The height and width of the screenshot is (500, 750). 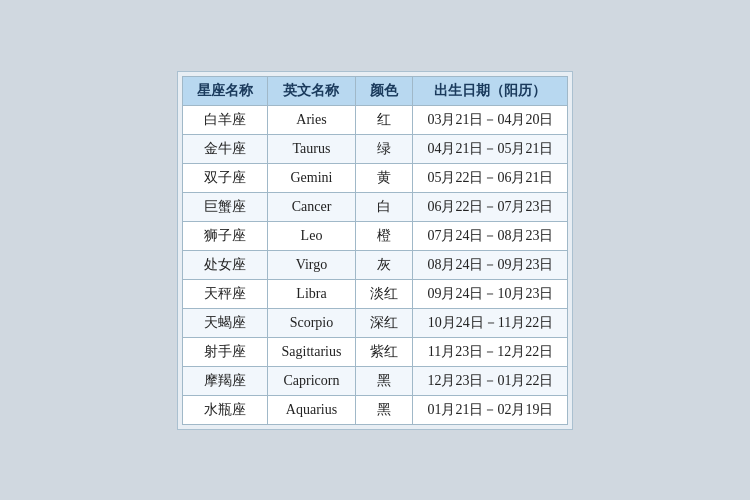 What do you see at coordinates (490, 410) in the screenshot?
I see `cell-date: 01月21日－02月19日` at bounding box center [490, 410].